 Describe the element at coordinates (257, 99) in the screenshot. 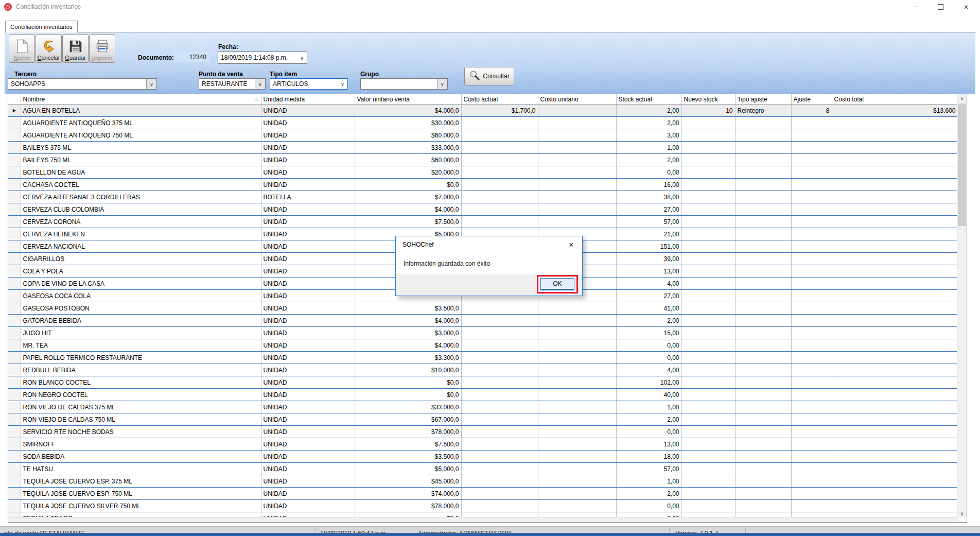

I see `sort-ascending-icon: △` at that location.